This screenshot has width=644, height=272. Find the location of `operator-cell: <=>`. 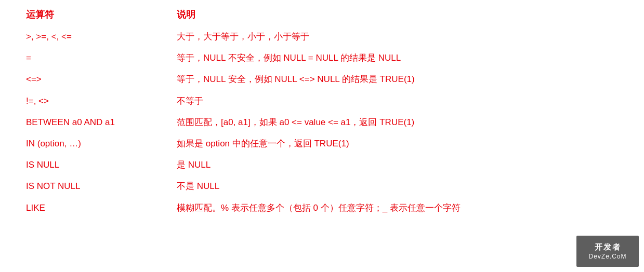

operator-cell: <=> is located at coordinates (78, 79).